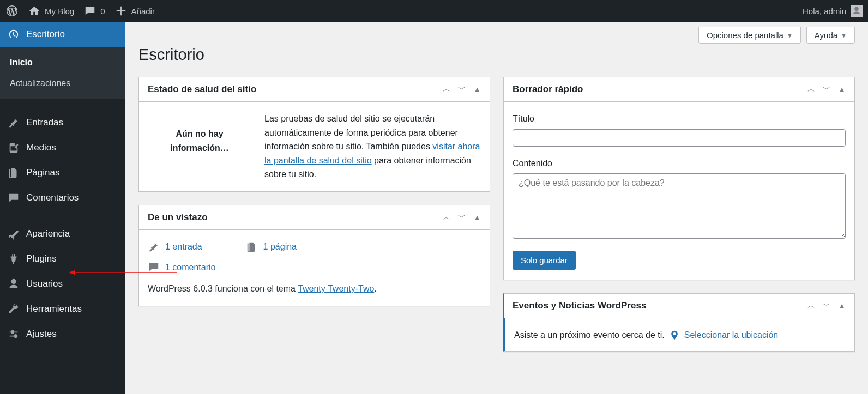 This screenshot has height=394, width=868. Describe the element at coordinates (52, 198) in the screenshot. I see `sidebar-label: Comentarios` at that location.